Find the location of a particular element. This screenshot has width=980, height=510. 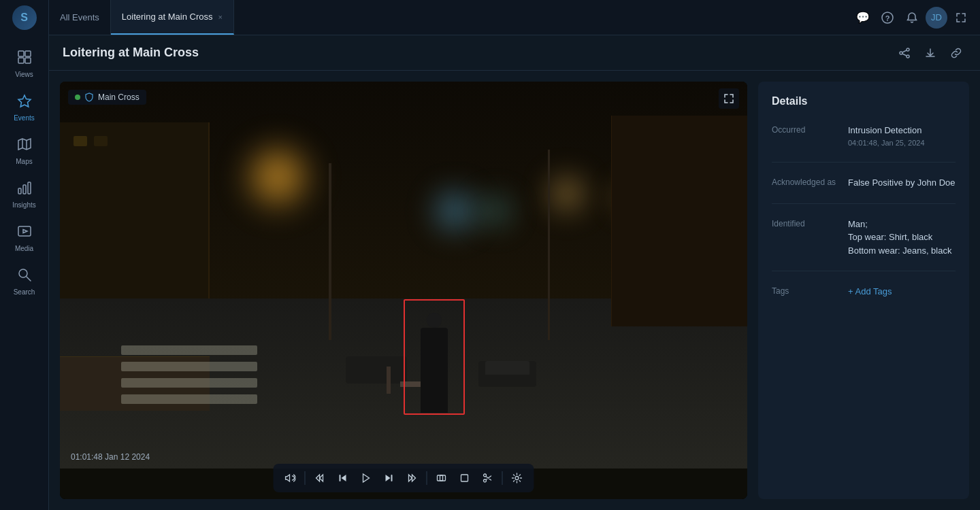

volume-button is located at coordinates (291, 478).